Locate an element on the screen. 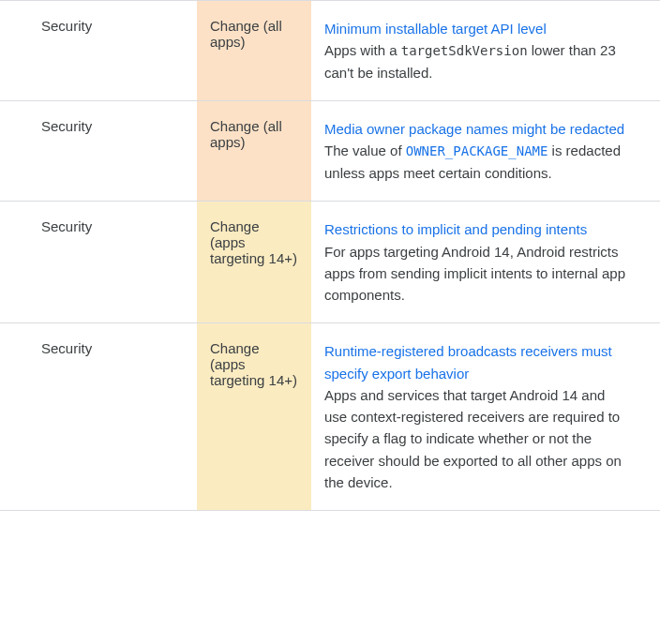 The height and width of the screenshot is (644, 660). description-text-pre: For apps targeting Android 14, Android r… is located at coordinates (474, 274).